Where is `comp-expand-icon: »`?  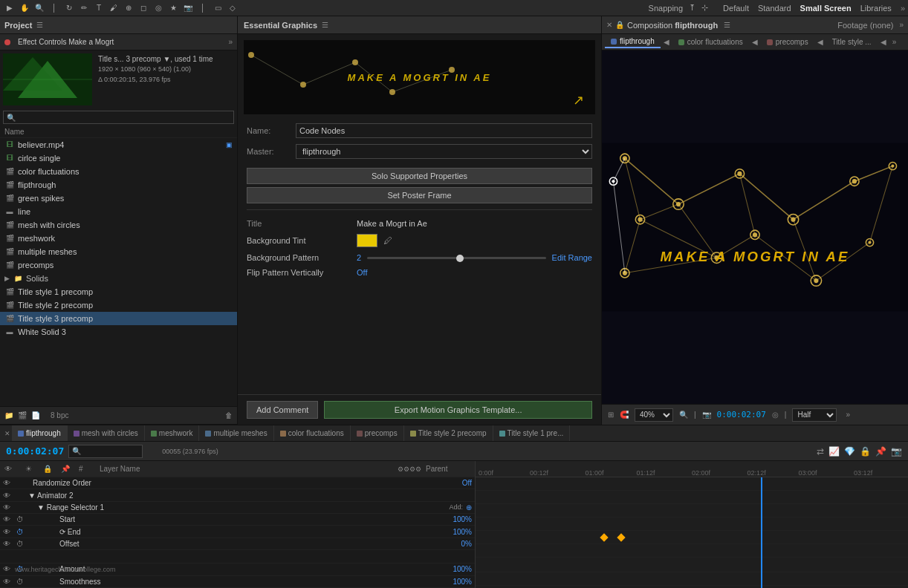
comp-expand-icon: » is located at coordinates (848, 414).